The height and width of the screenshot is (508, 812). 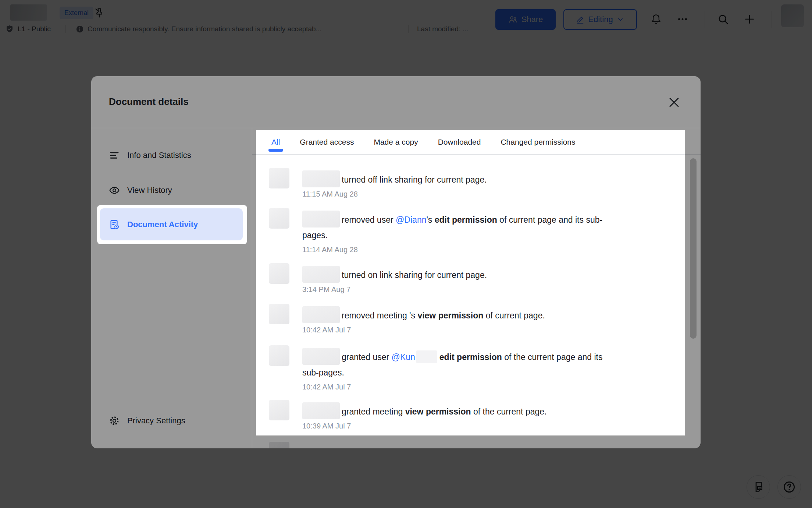 I want to click on tab-changed-permissions: Changed permissions, so click(x=538, y=142).